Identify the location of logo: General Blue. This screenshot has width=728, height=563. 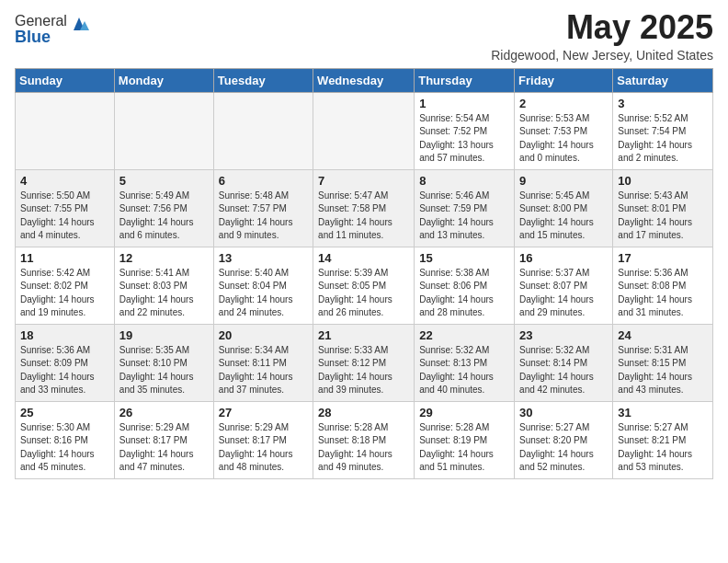
(51, 29).